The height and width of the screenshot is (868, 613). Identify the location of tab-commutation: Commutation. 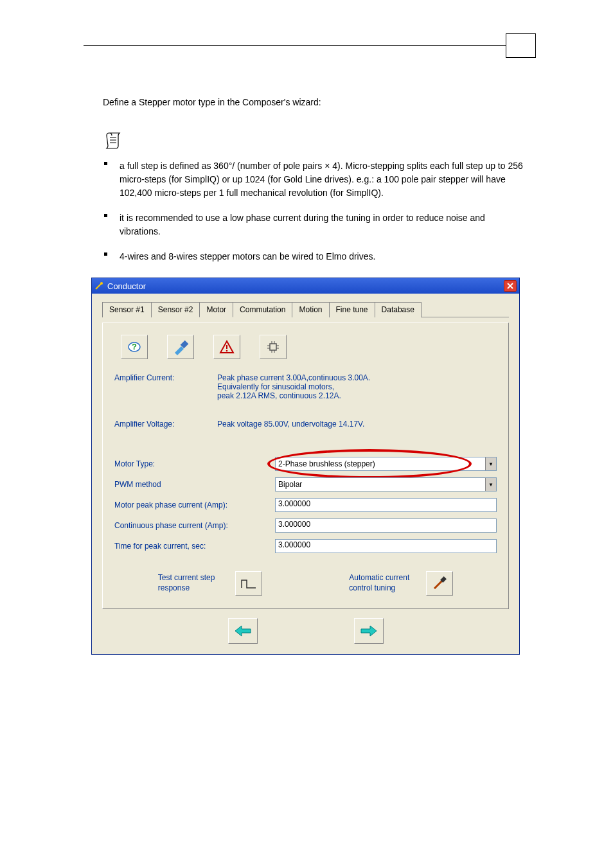
(262, 310).